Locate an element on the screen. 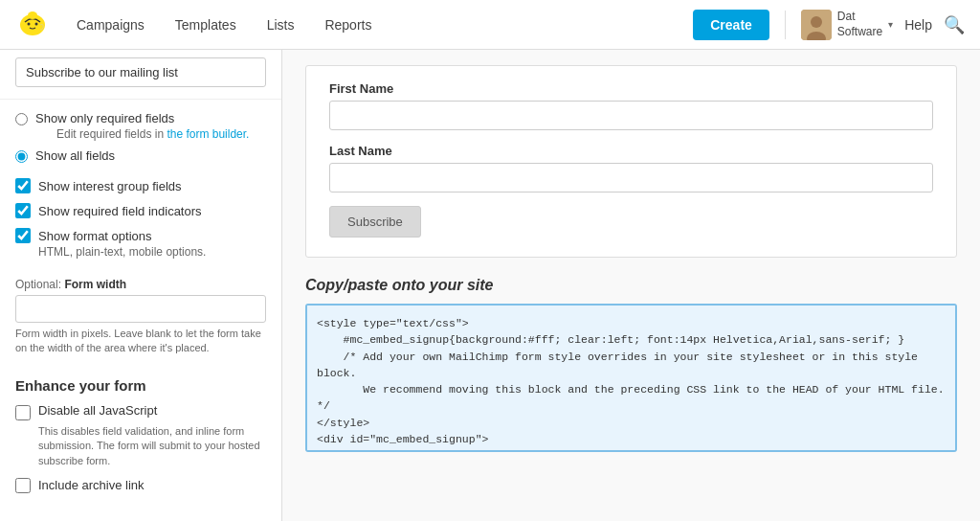  radio-all-label: Show all fields is located at coordinates (75, 155).